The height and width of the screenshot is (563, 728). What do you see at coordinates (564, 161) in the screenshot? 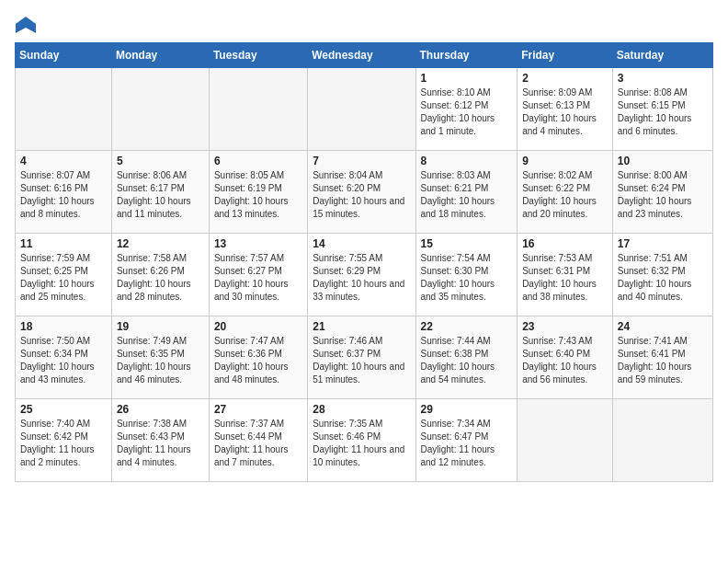
I see `day-number: 9` at bounding box center [564, 161].